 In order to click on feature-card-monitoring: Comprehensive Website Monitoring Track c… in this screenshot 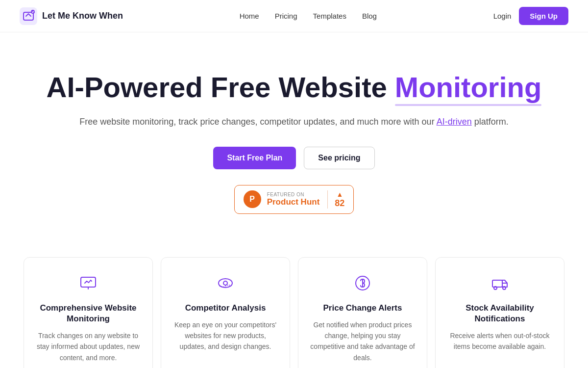, I will do `click(88, 313)`.